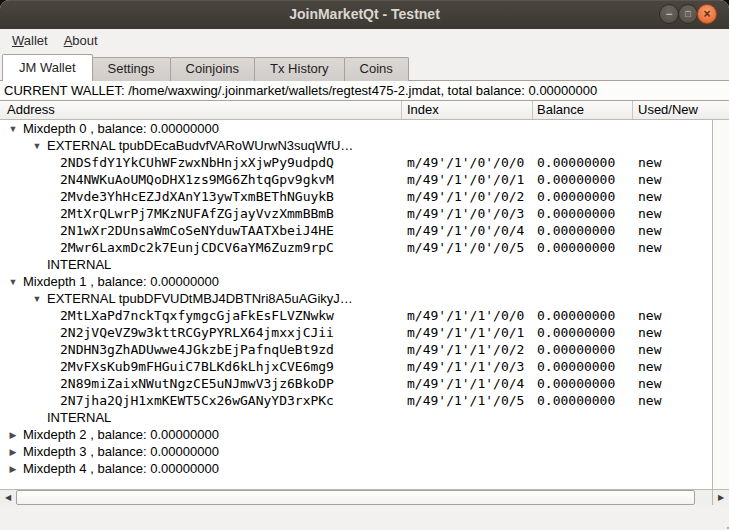 Image resolution: width=729 pixels, height=530 pixels. What do you see at coordinates (468, 230) in the screenshot?
I see `index-cell: m/49'/1'/0'/0/4` at bounding box center [468, 230].